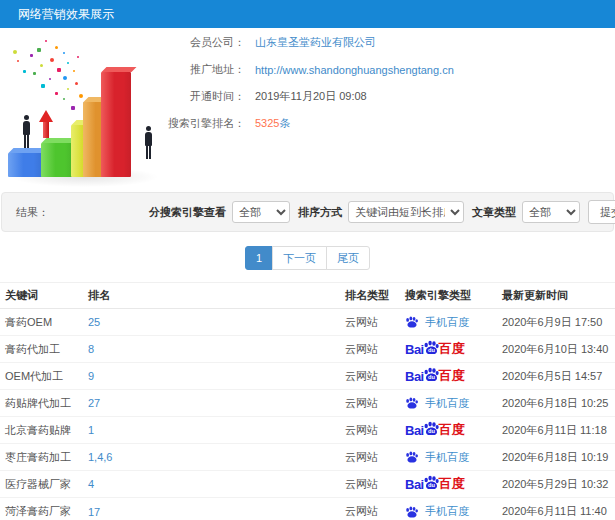 This screenshot has height=520, width=615. Describe the element at coordinates (46, 322) in the screenshot. I see `keyword-cell: 膏药OEM` at that location.